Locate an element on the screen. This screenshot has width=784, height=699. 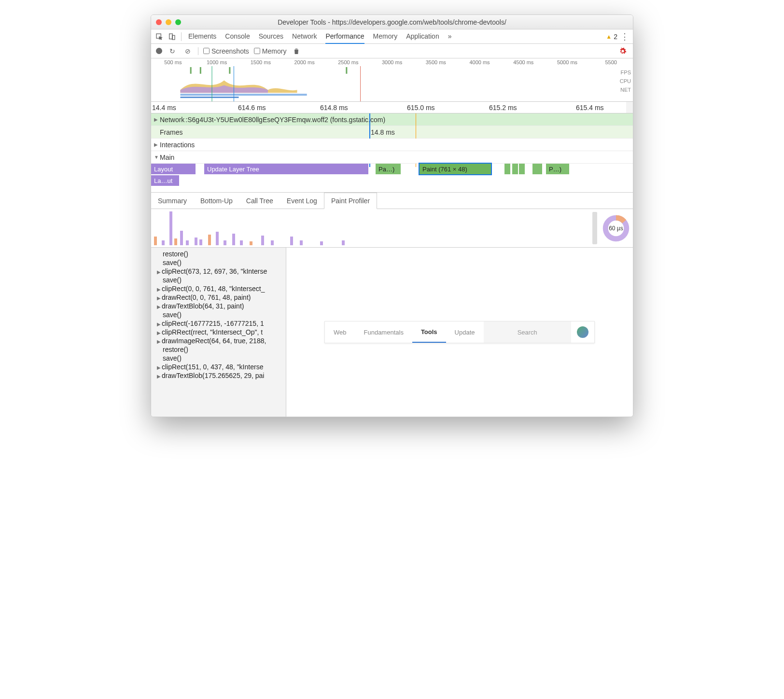
close-window-button is located at coordinates (159, 22).